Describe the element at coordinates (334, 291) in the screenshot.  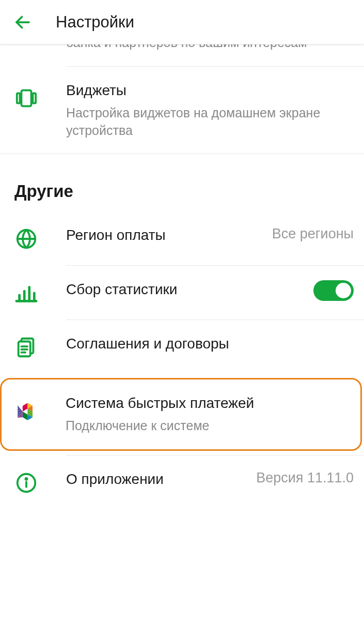
I see `statistics-toggle` at that location.